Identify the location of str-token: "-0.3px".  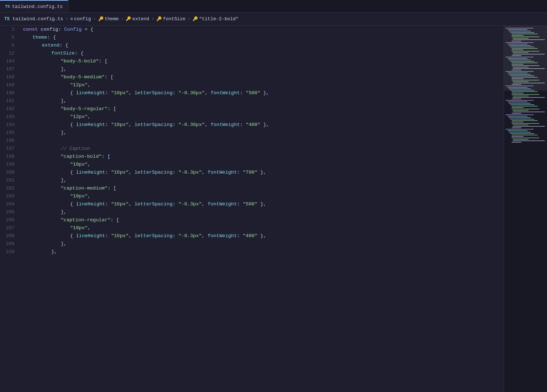
(190, 236).